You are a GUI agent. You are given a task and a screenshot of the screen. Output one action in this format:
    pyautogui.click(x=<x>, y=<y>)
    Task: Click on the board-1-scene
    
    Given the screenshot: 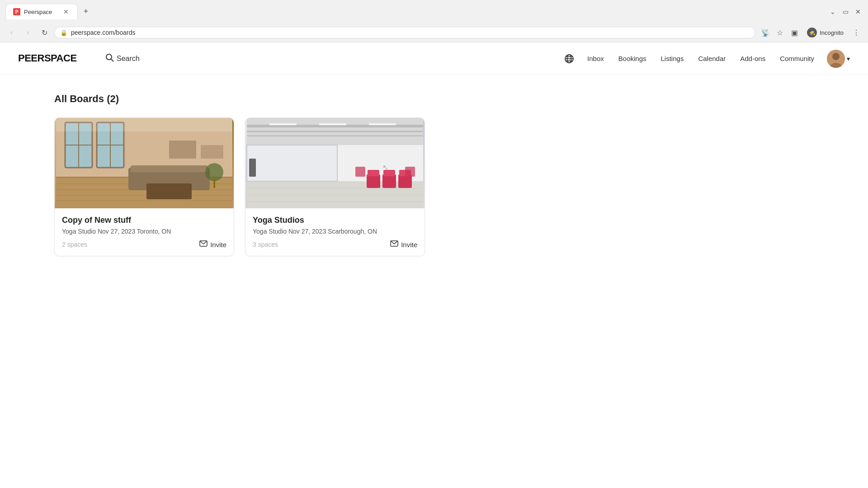 What is the action you would take?
    pyautogui.click(x=144, y=163)
    